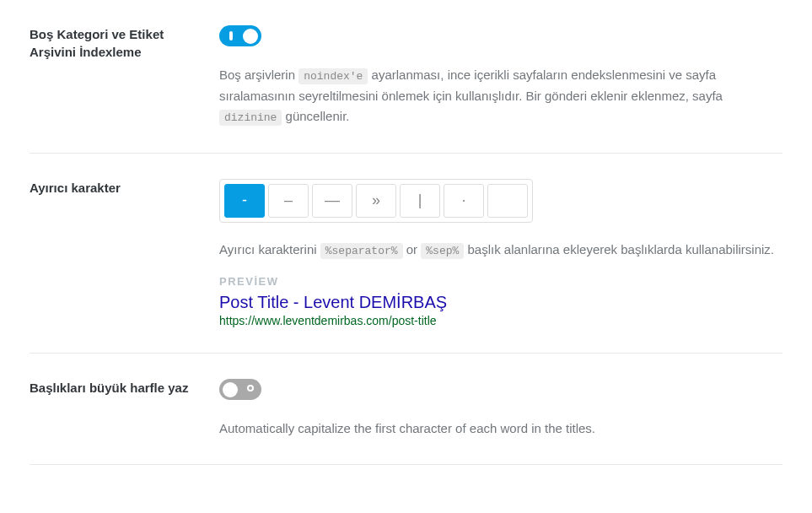  I want to click on noindex-desc-part3: güncellenir., so click(315, 116).